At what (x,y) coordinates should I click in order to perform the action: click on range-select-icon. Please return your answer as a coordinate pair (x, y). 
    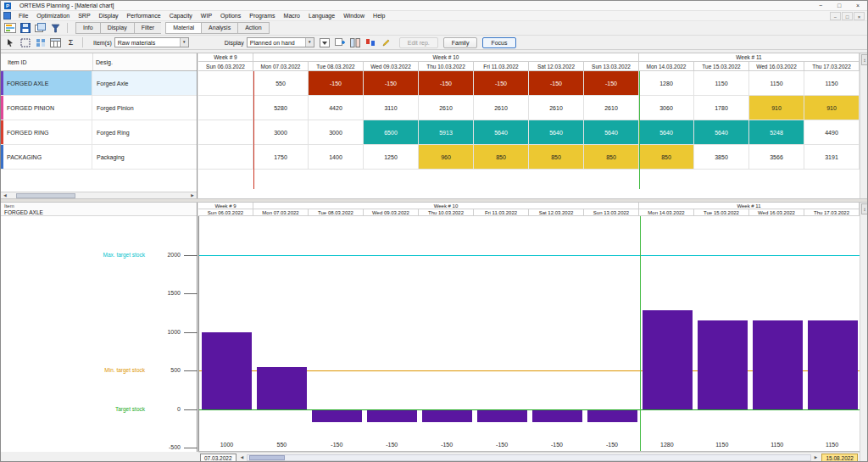
    Looking at the image, I should click on (25, 42).